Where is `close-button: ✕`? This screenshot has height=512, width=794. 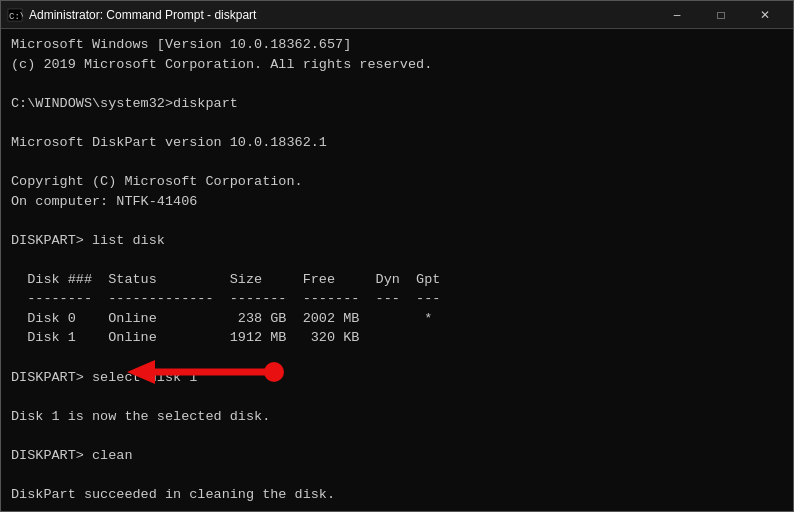
close-button: ✕ is located at coordinates (765, 15).